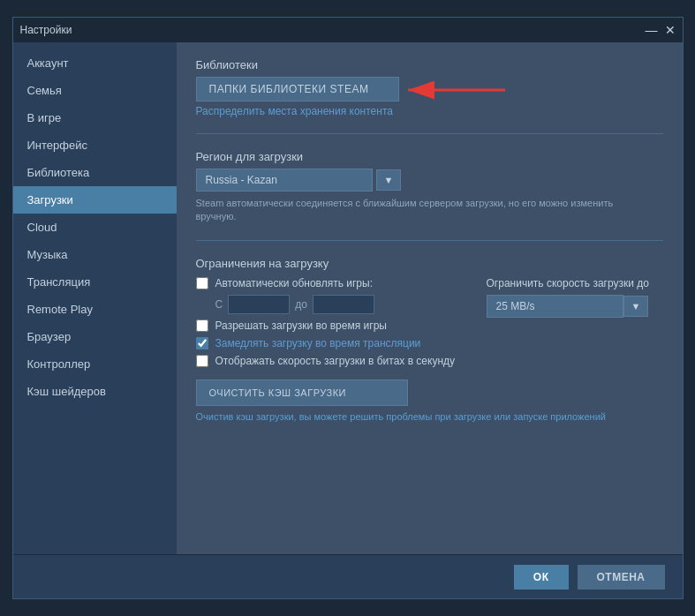 The height and width of the screenshot is (616, 695). I want to click on libraries-section: Библиотеки ПАПКИ БИБЛИОТЕКИ STEAM Распре…, so click(429, 88).